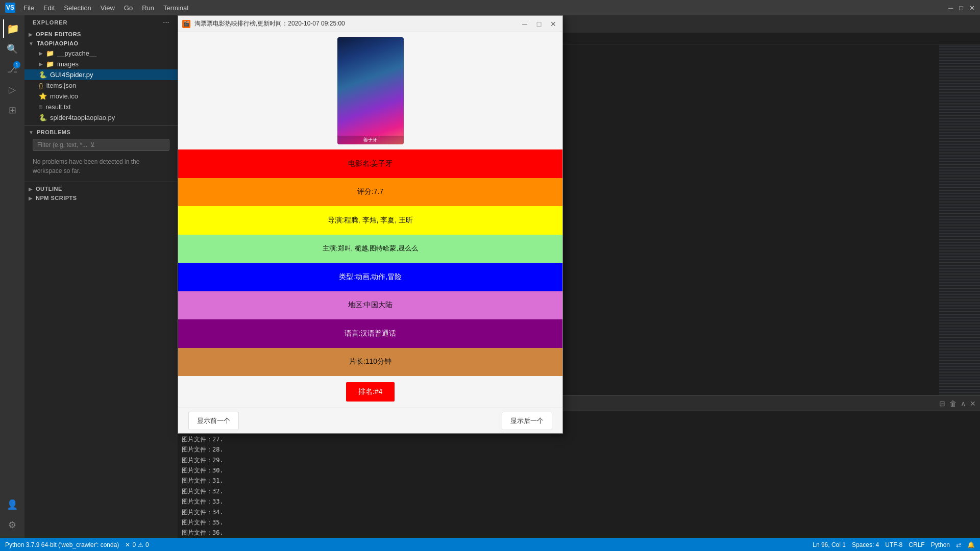 Image resolution: width=980 pixels, height=551 pixels. What do you see at coordinates (218, 439) in the screenshot?
I see `panel-value: 27.` at bounding box center [218, 439].